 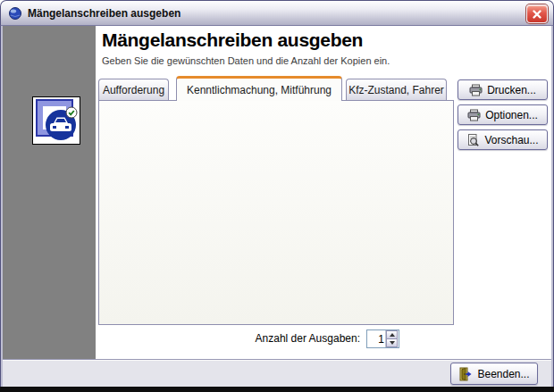 I want to click on window-border-bottom, so click(x=277, y=389).